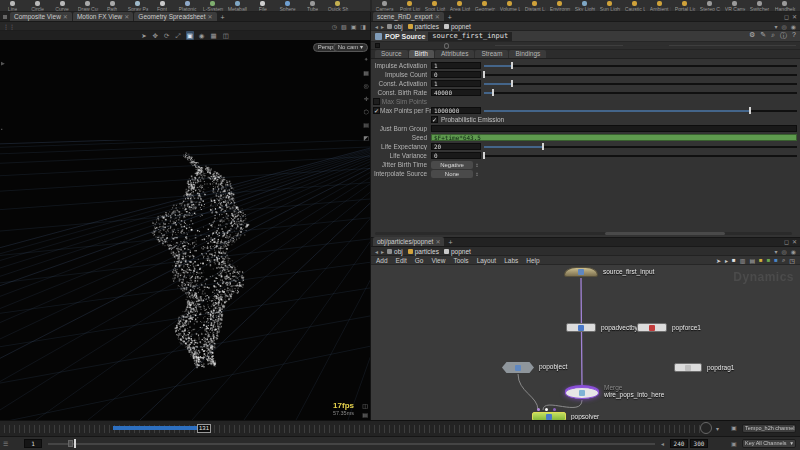 Image resolution: width=800 pixels, height=450 pixels. What do you see at coordinates (456, 156) in the screenshot?
I see `param-life-variance-field: 0` at bounding box center [456, 156].